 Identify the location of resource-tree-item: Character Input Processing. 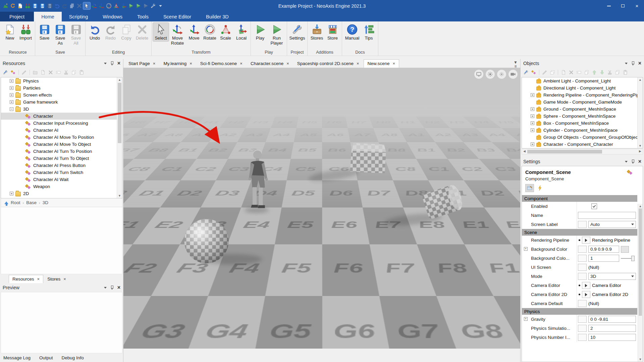
(62, 123).